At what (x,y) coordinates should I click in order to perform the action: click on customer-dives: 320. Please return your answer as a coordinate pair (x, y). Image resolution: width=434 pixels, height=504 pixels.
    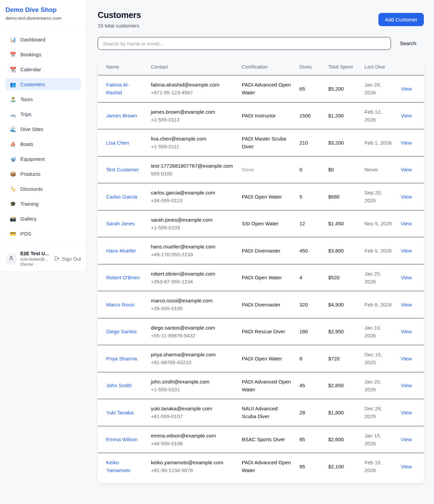
    Looking at the image, I should click on (304, 305).